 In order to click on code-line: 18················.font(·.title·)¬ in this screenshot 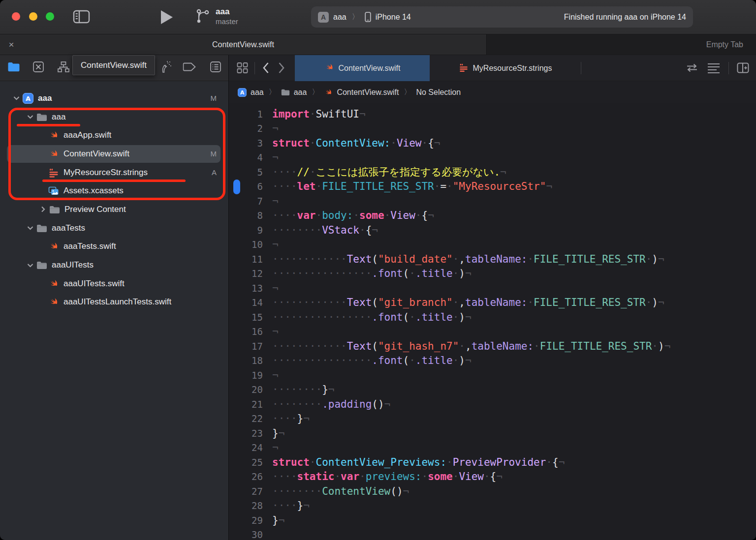, I will do `click(492, 361)`.